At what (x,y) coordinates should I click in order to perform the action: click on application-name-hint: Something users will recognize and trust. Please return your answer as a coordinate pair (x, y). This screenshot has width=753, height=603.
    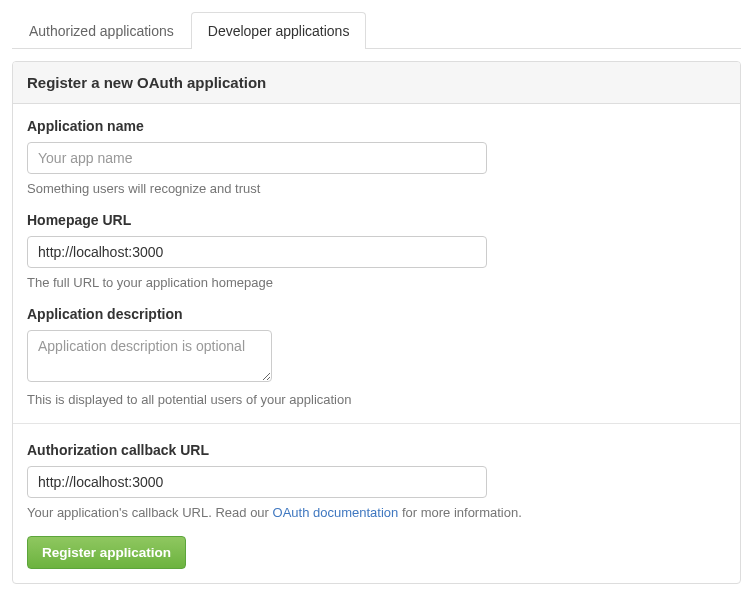
    Looking at the image, I should click on (376, 188).